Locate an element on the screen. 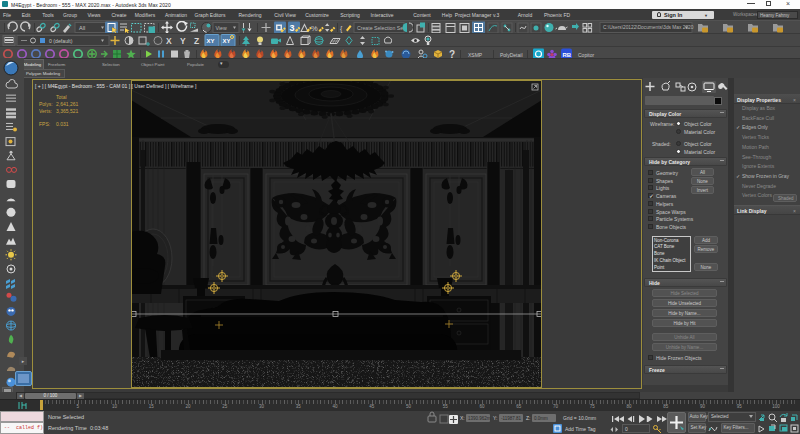 Image resolution: width=800 pixels, height=434 pixels. svg-text: PolyDetail is located at coordinates (512, 55).